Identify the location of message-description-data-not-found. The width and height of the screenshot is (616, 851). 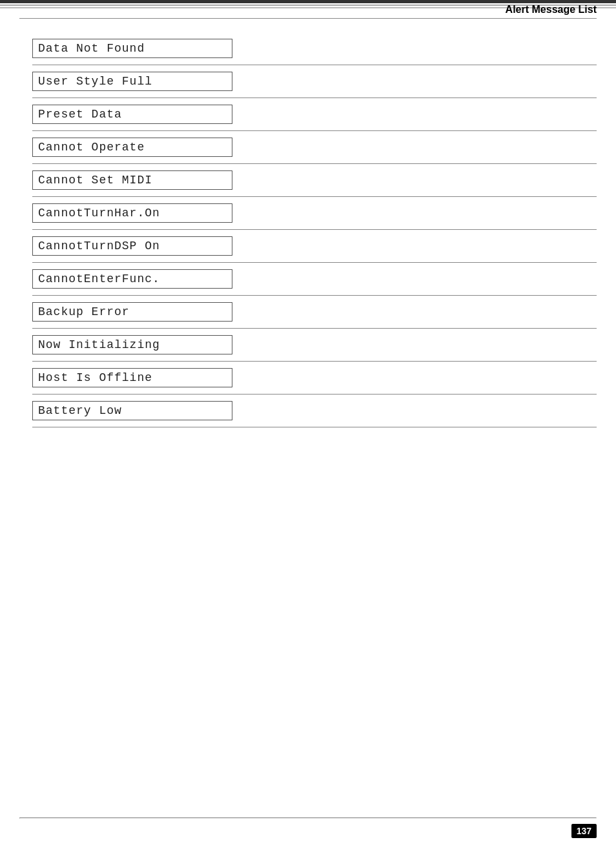
(415, 40).